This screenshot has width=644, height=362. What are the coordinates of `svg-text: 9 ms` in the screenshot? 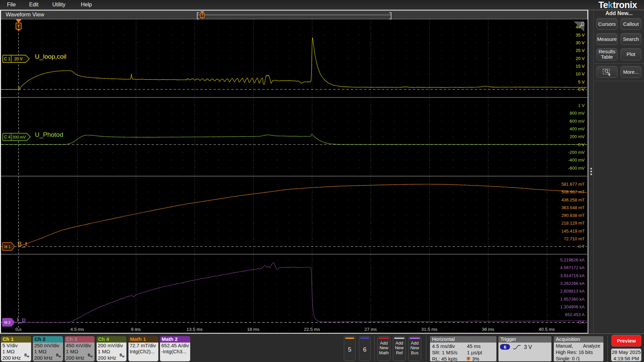 It's located at (136, 329).